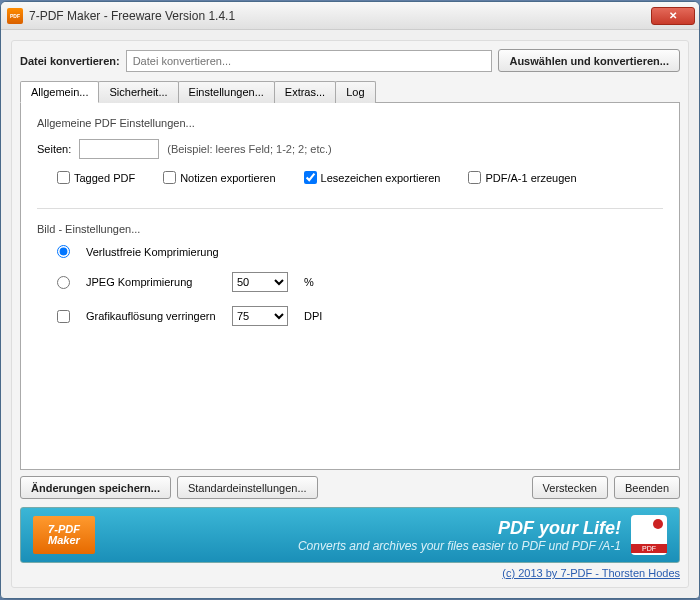 This screenshot has height=600, width=700. I want to click on radio-lossless-row: Verlustfreie Komprimierung, so click(350, 252).